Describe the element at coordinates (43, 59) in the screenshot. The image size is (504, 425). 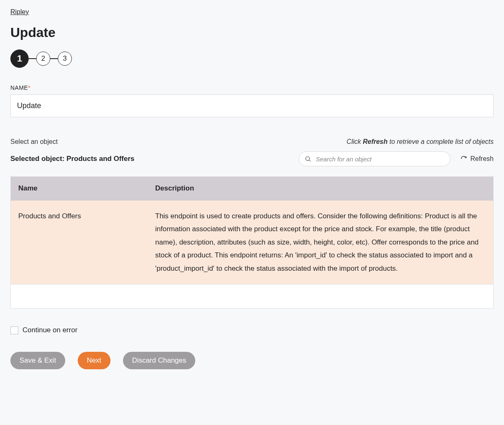
I see `step-2: 2` at that location.